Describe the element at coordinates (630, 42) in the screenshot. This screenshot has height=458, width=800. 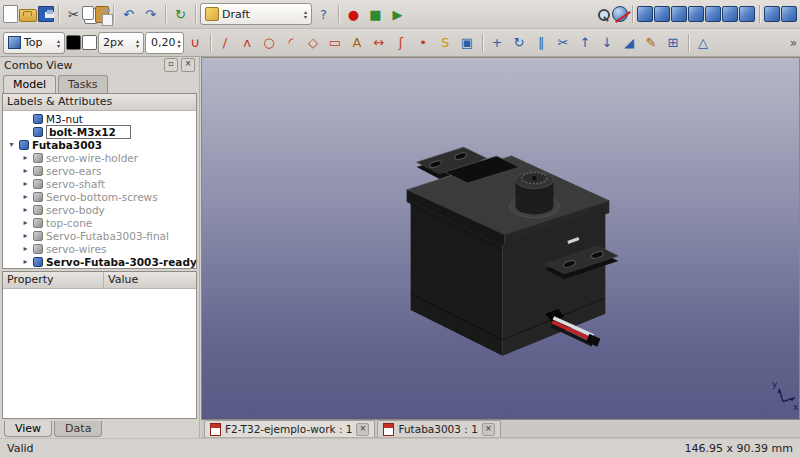
I see `draft-scale-icon: ◢` at that location.